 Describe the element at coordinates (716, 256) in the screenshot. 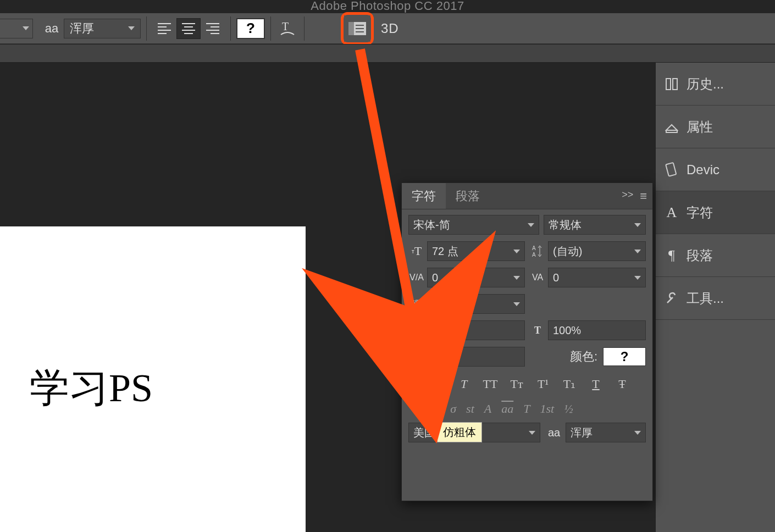

I see `rail-item-paragraph: ¶ 段落` at that location.